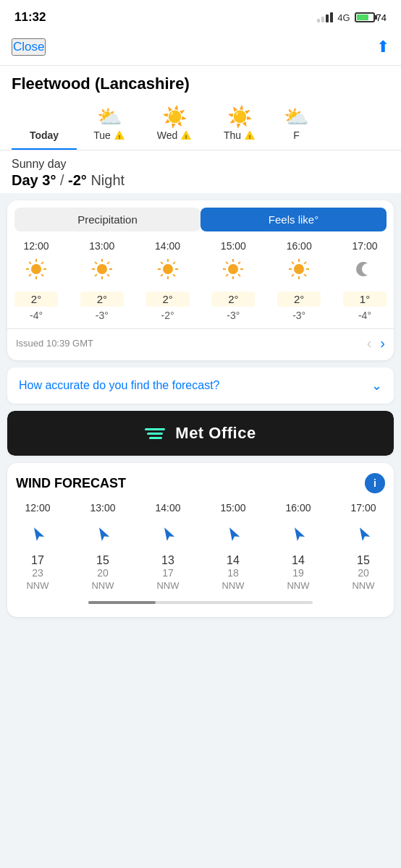 This screenshot has height=868, width=401. What do you see at coordinates (102, 315) in the screenshot?
I see `hourly-temp-bottom-1: -3°` at bounding box center [102, 315].